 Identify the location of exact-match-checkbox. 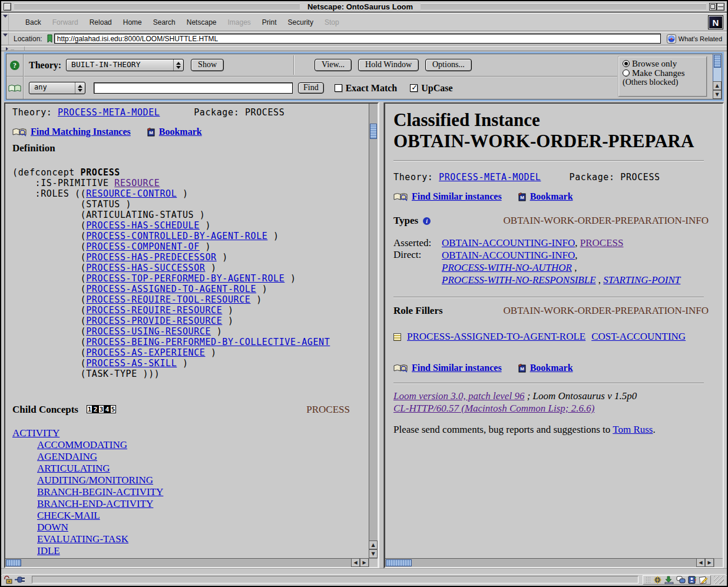
(338, 88).